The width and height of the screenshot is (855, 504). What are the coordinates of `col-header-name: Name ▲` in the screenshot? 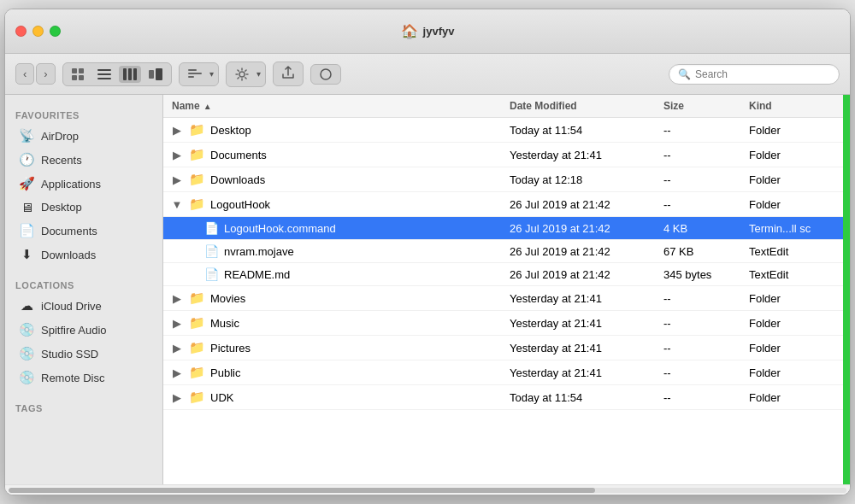 It's located at (332, 106).